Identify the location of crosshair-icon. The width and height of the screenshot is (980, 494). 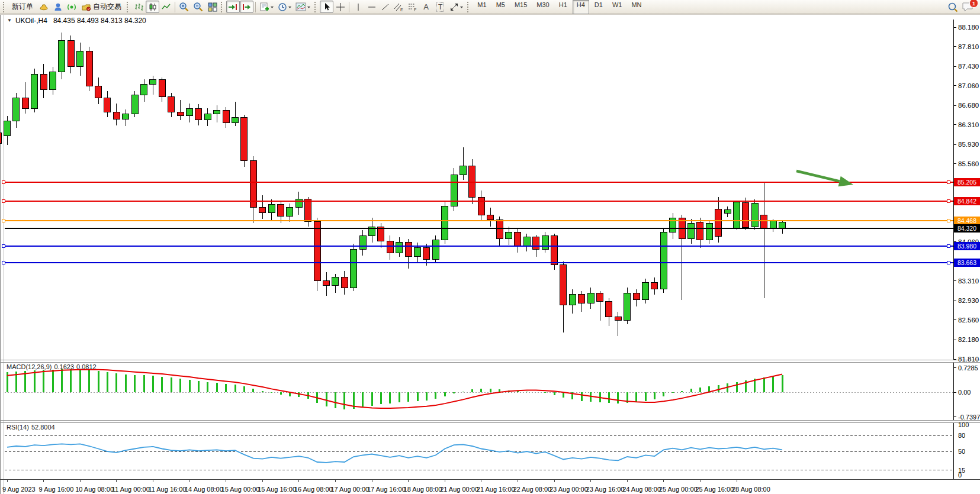
(340, 7).